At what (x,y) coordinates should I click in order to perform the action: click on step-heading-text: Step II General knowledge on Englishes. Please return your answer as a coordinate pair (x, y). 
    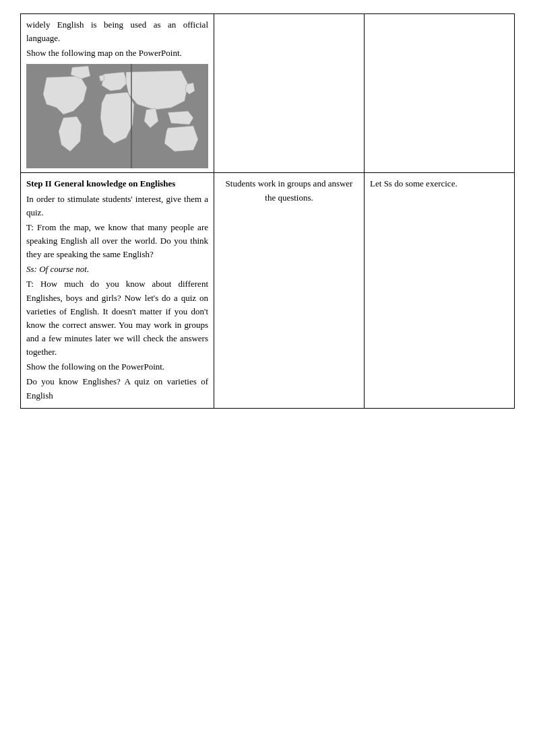
    Looking at the image, I should click on (101, 183).